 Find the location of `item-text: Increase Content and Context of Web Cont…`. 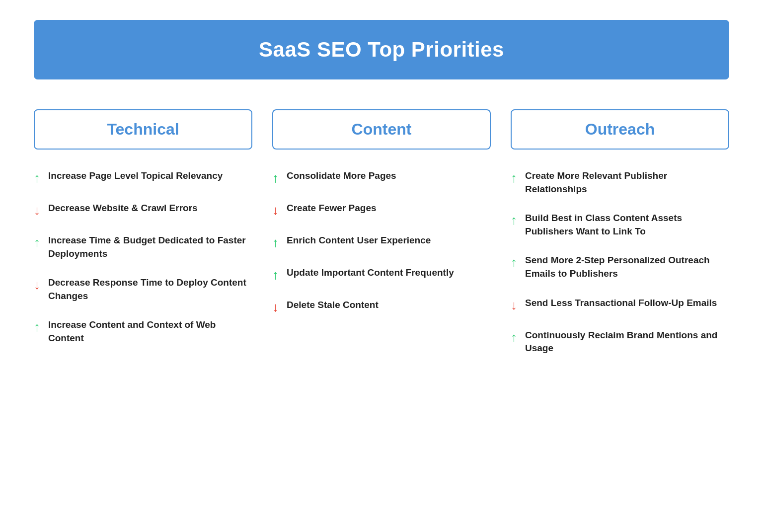

item-text: Increase Content and Context of Web Cont… is located at coordinates (150, 332).